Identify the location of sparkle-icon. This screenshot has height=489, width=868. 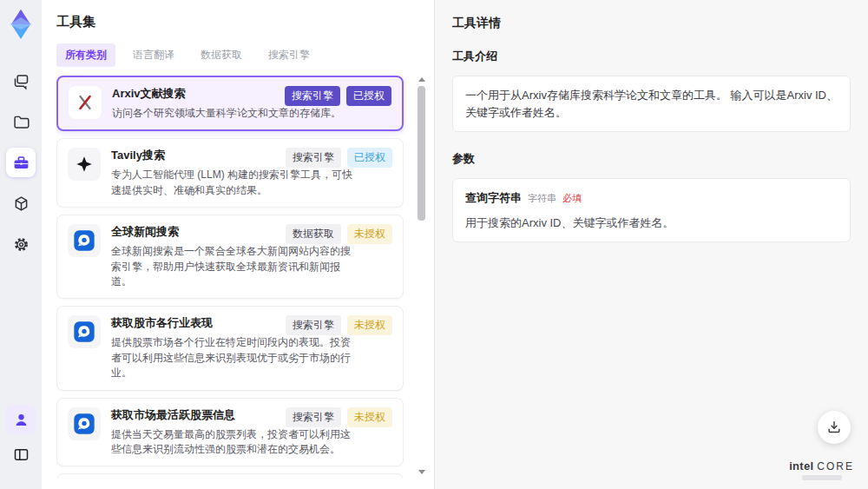
(84, 164).